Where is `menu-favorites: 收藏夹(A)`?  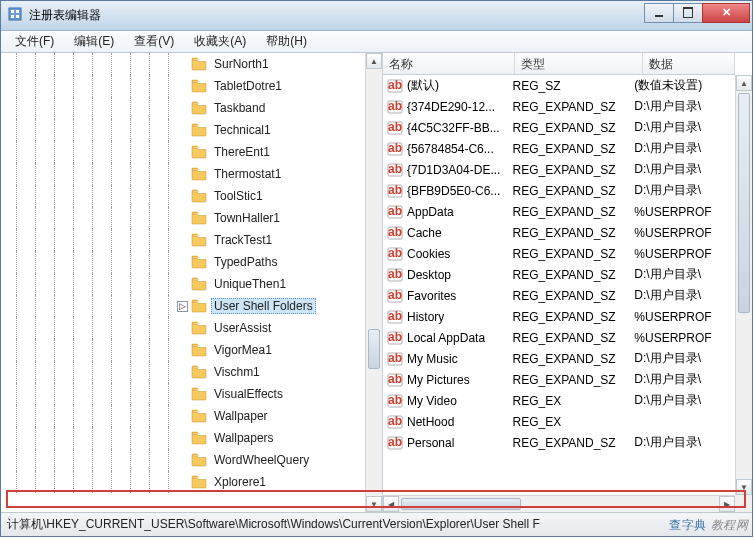 menu-favorites: 收藏夹(A) is located at coordinates (220, 42).